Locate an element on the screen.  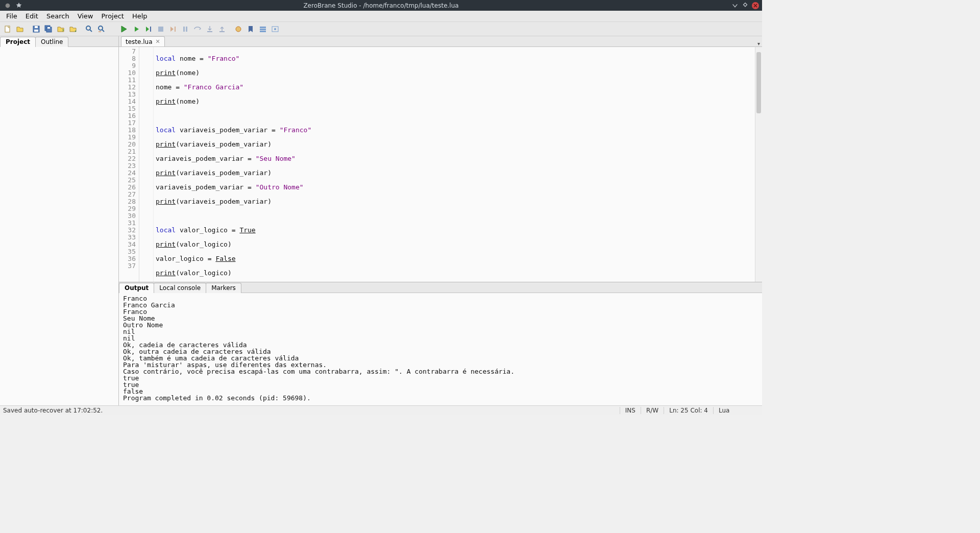
view-stack-button is located at coordinates (263, 29).